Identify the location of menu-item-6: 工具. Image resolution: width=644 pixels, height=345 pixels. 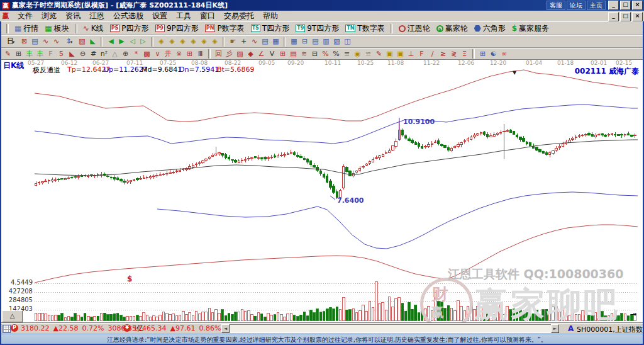
(184, 16).